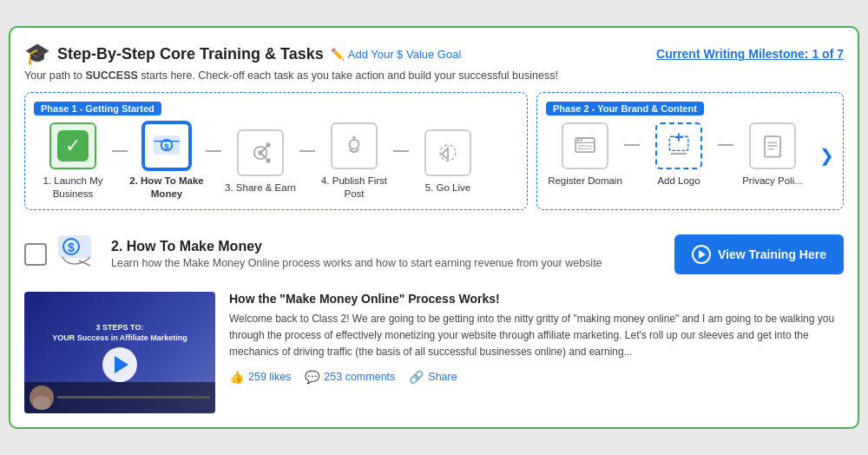 The image size is (868, 455). What do you see at coordinates (434, 253) in the screenshot?
I see `content-top-row: $ 2. How To Make Money Learn how the Mak…` at bounding box center [434, 253].